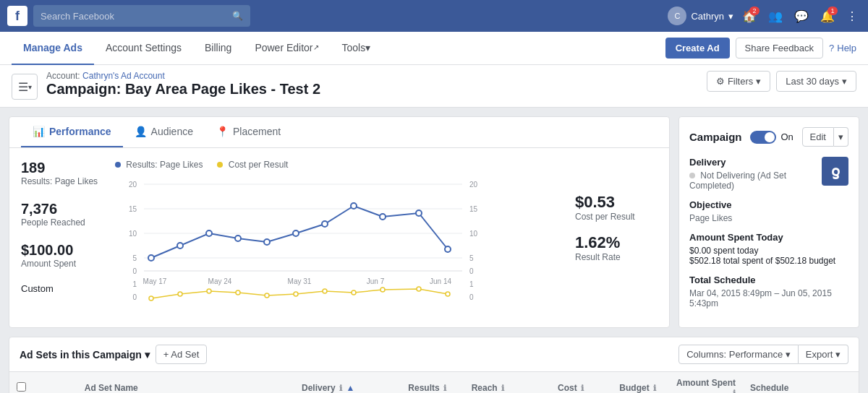  What do you see at coordinates (769, 249) in the screenshot?
I see `amount-spent-section: Amount Spent Today $0.00 spent today $50…` at bounding box center [769, 249].